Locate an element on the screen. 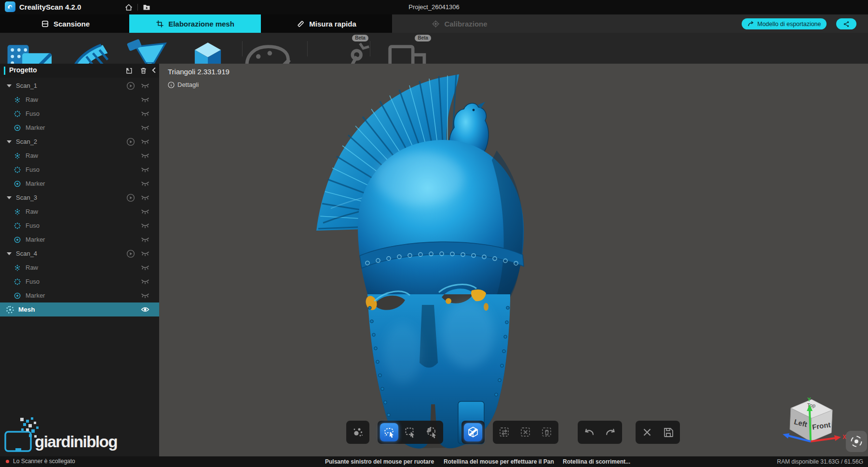  project-tree: Scan_1RawFusoMarkerScan_2RawFusoMarkerSc… is located at coordinates (80, 198).